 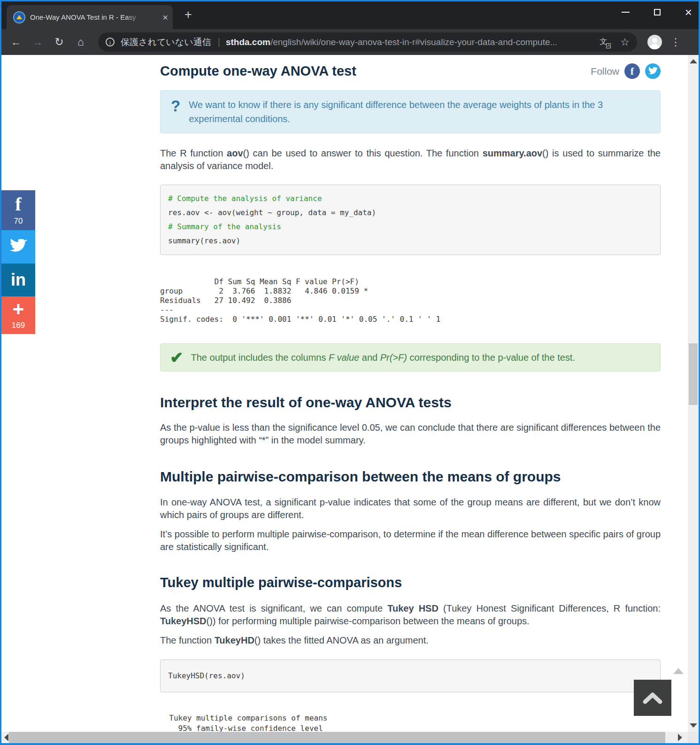 What do you see at coordinates (410, 220) in the screenshot?
I see `code-block-aov: # Compute the analysis of variance res.a…` at bounding box center [410, 220].